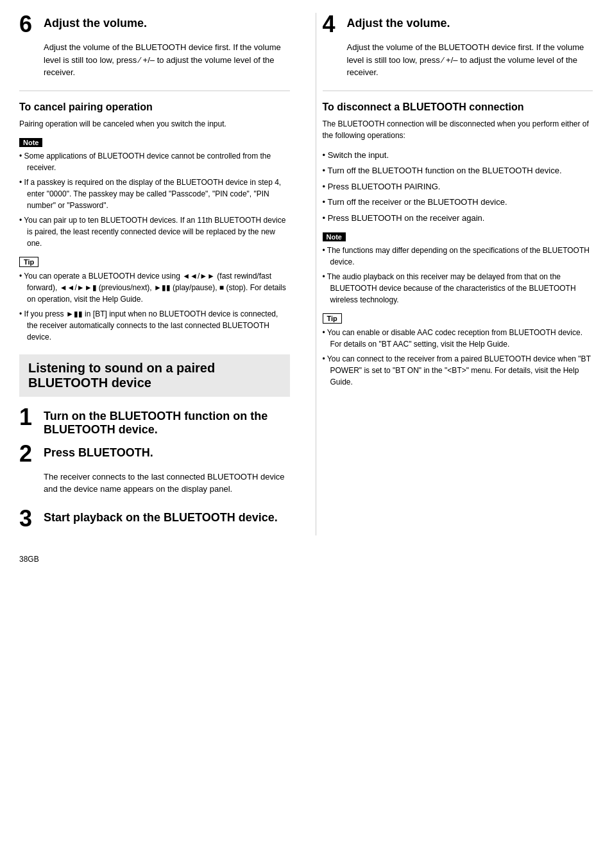  What do you see at coordinates (458, 218) in the screenshot?
I see `list-item: Press BLUETOOTH on the receiver again.` at bounding box center [458, 218].